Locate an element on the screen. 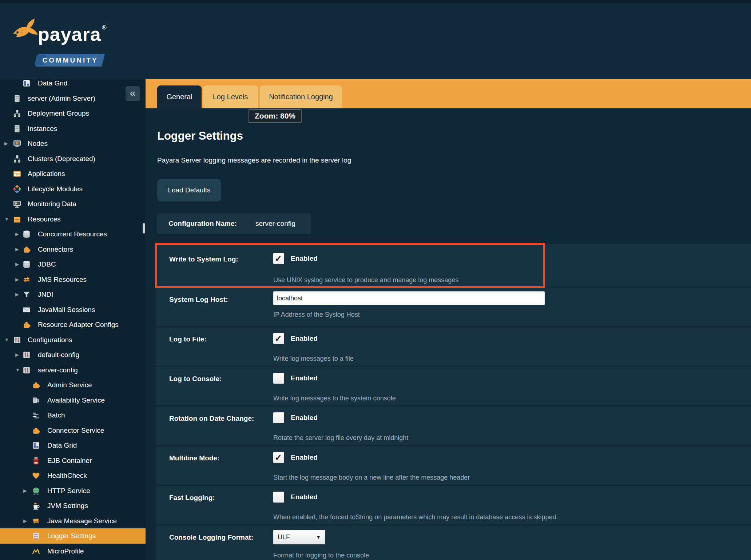 This screenshot has width=751, height=560. select-value: ULF is located at coordinates (284, 537).